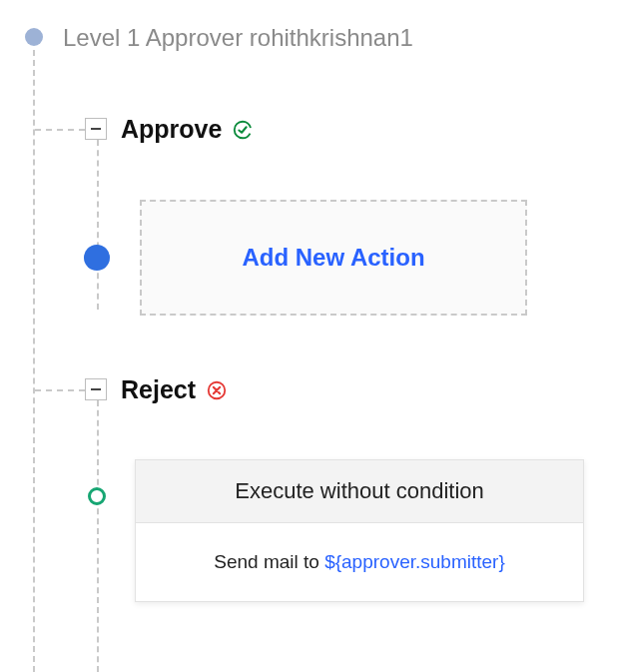  Describe the element at coordinates (359, 562) in the screenshot. I see `action-card-body: Send mail to ${approver.submitter}` at that location.